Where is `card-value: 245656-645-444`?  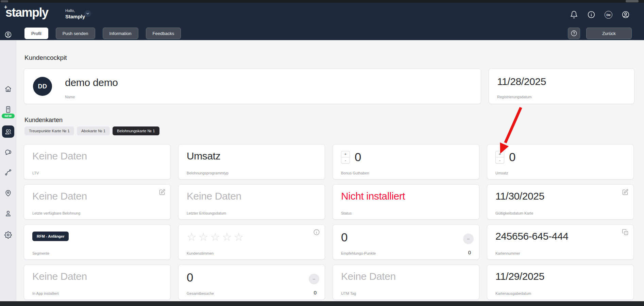 card-value: 245656-645-444 is located at coordinates (532, 236).